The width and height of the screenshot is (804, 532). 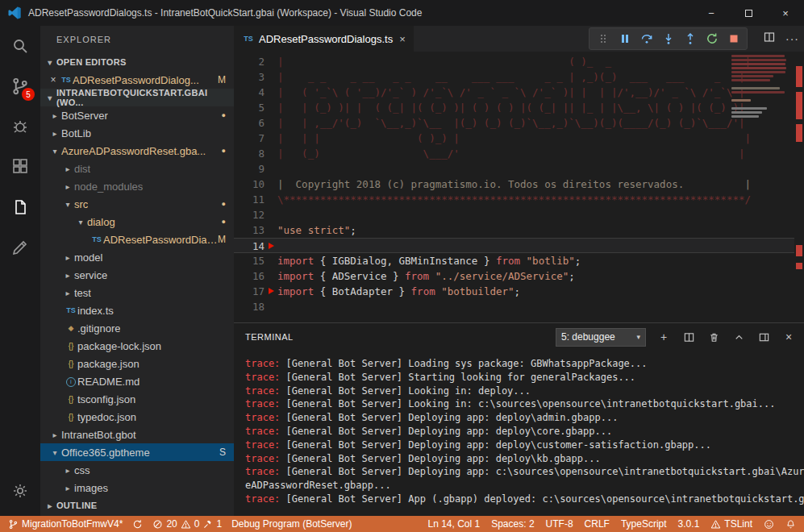 I want to click on line-number: 8, so click(x=249, y=153).